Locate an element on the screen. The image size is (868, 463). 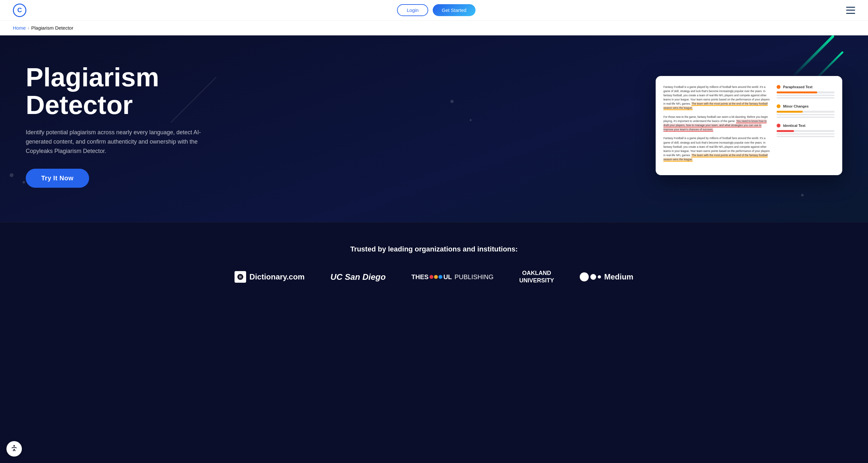
preview-paragraph-1: Fantasy Football is a game played by mil… is located at coordinates (717, 98).